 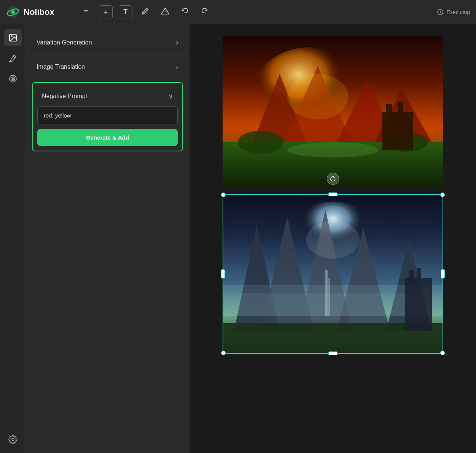 What do you see at coordinates (185, 12) in the screenshot?
I see `undo-icon` at bounding box center [185, 12].